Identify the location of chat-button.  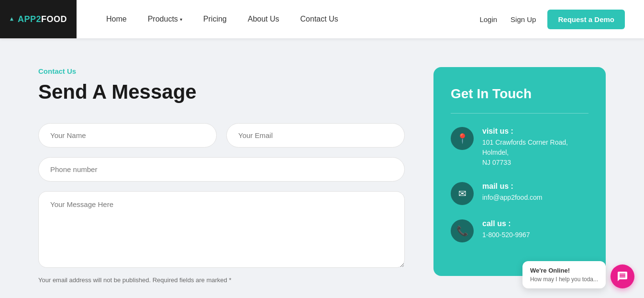
(622, 276).